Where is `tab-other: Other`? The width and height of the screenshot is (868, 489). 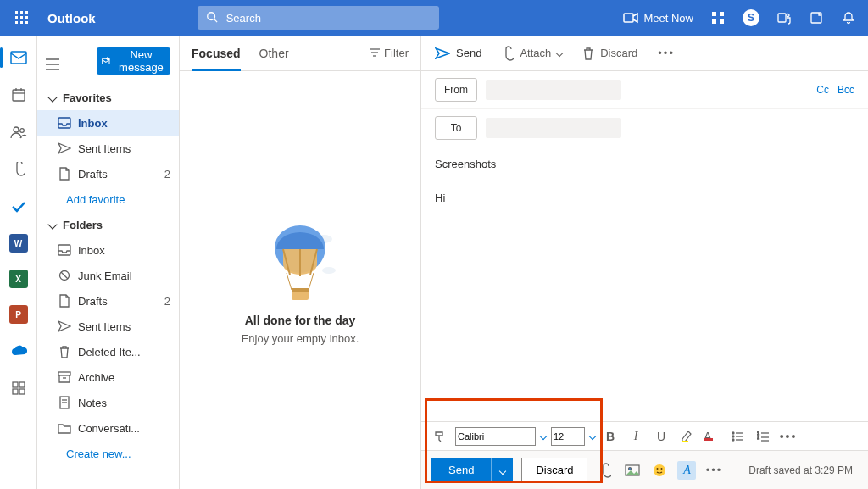
tab-other: Other is located at coordinates (275, 53).